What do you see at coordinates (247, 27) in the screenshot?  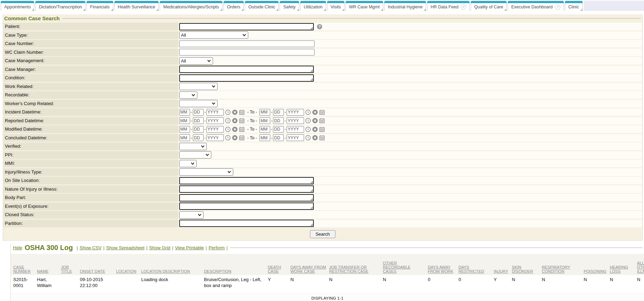 I see `patient-input` at bounding box center [247, 27].